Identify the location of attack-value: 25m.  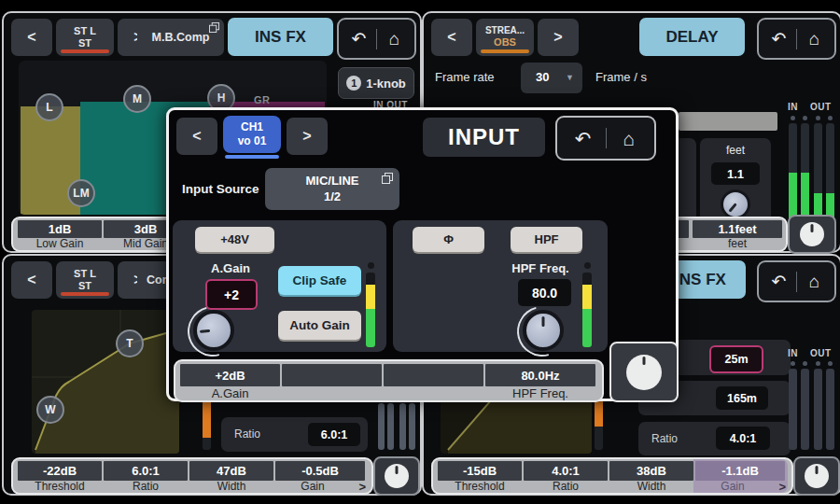
(736, 359).